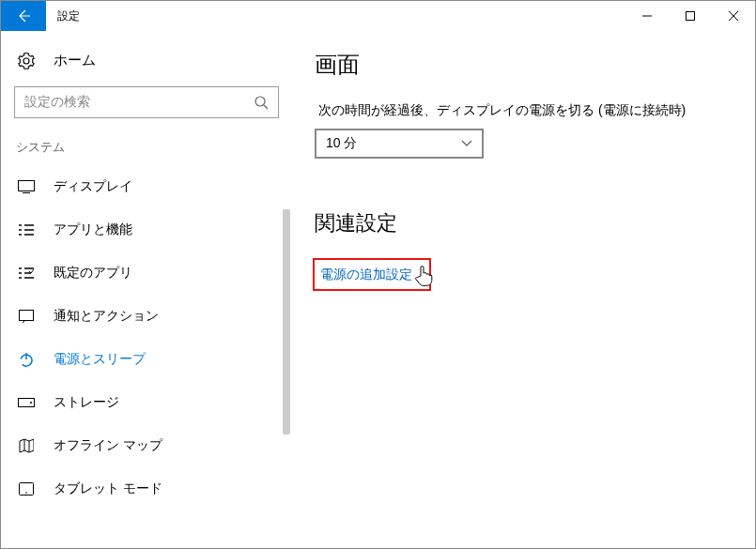 Image resolution: width=756 pixels, height=549 pixels. Describe the element at coordinates (690, 16) in the screenshot. I see `maximize-icon` at that location.